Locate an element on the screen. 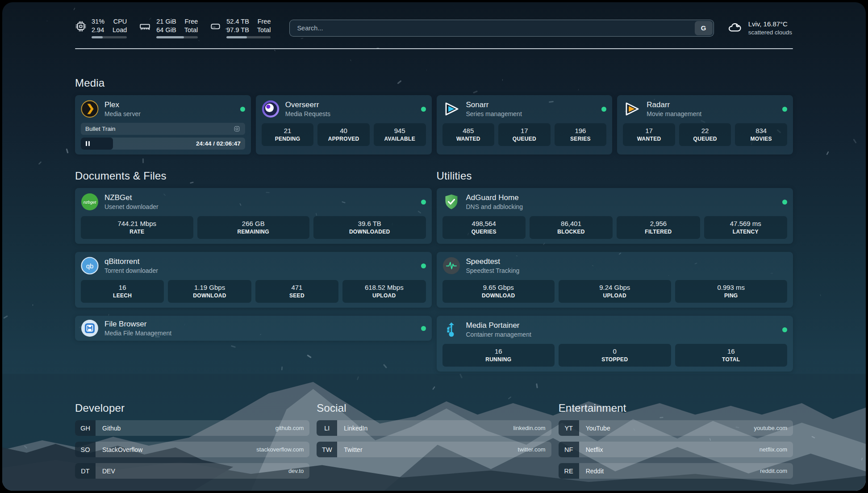 Image resolution: width=868 pixels, height=493 pixels. plex-now-playing-row: Bullet Train is located at coordinates (163, 129).